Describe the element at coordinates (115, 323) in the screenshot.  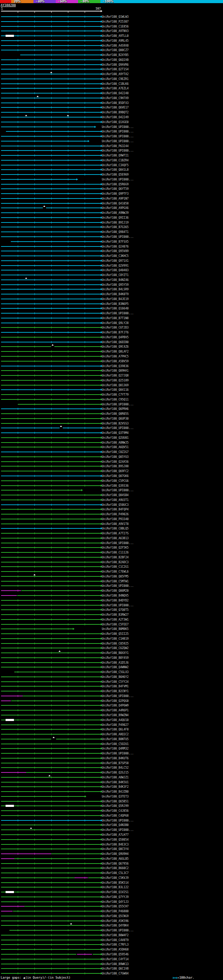
I see `hit-accession-label: UniRef100_Q9LY28` at that location.